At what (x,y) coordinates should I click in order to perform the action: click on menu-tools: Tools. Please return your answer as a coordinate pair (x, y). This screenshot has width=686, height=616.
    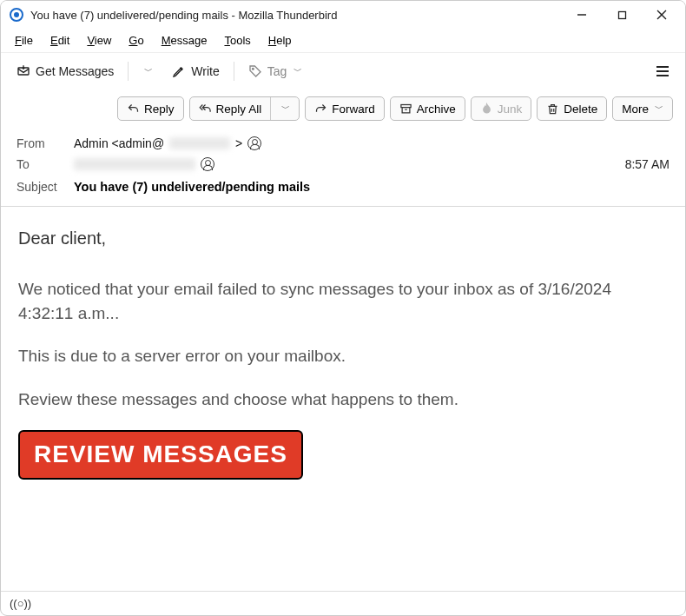
    Looking at the image, I should click on (237, 40).